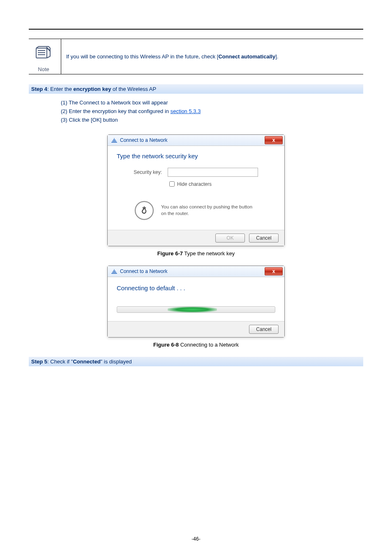  I want to click on security-key-label: Security key:, so click(142, 172).